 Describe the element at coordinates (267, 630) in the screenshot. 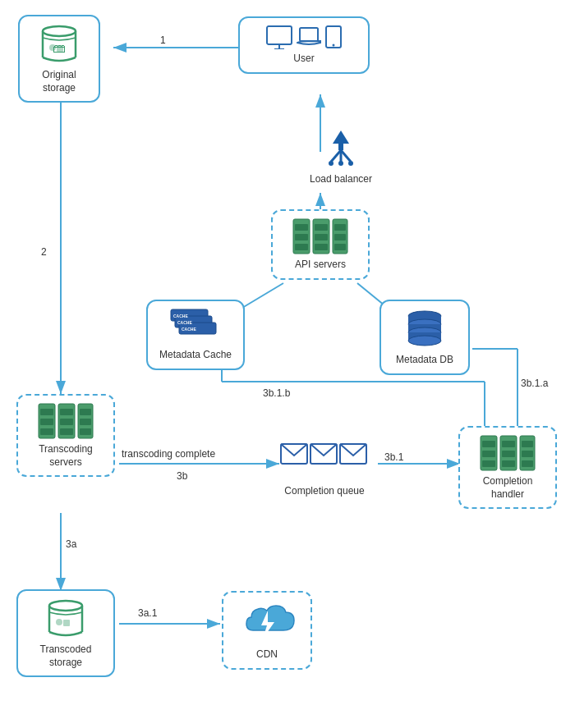

I see `cdn-node: CDN` at that location.